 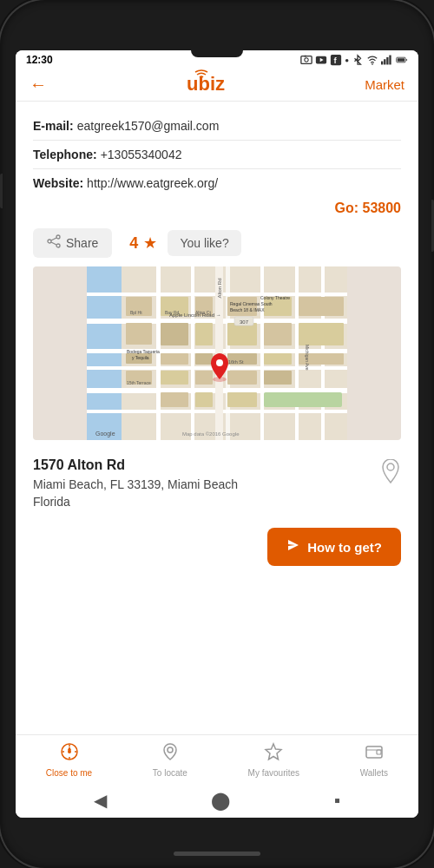 I want to click on email-value: eatgreek1570@gmail.com, so click(x=148, y=126).